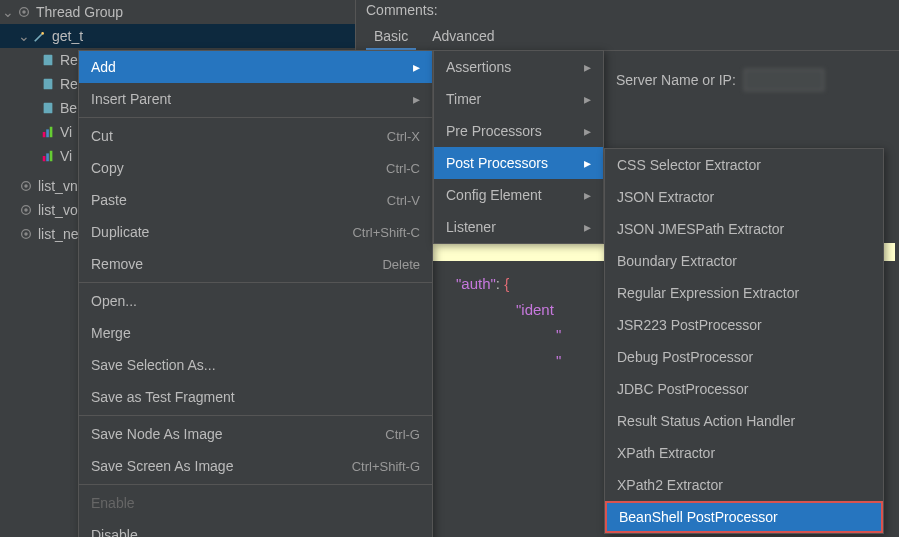  What do you see at coordinates (178, 36) in the screenshot?
I see `tree-get-token: ⌄ get_t` at bounding box center [178, 36].